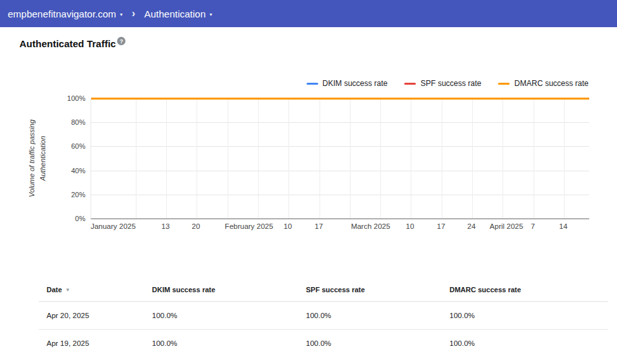 The height and width of the screenshot is (364, 617). Describe the element at coordinates (184, 290) in the screenshot. I see `column-header-label: DKIM success rate` at that location.